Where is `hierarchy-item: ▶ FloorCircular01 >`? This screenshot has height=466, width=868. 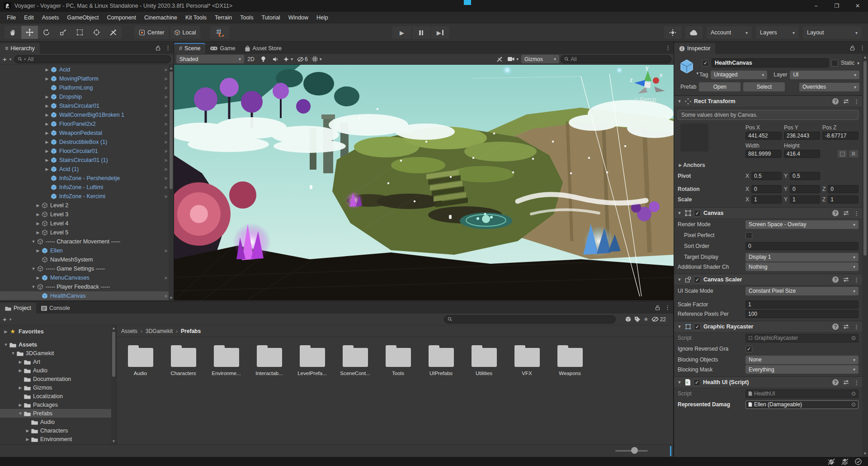
hierarchy-item: ▶ FloorCircular01 > is located at coordinates (87, 151).